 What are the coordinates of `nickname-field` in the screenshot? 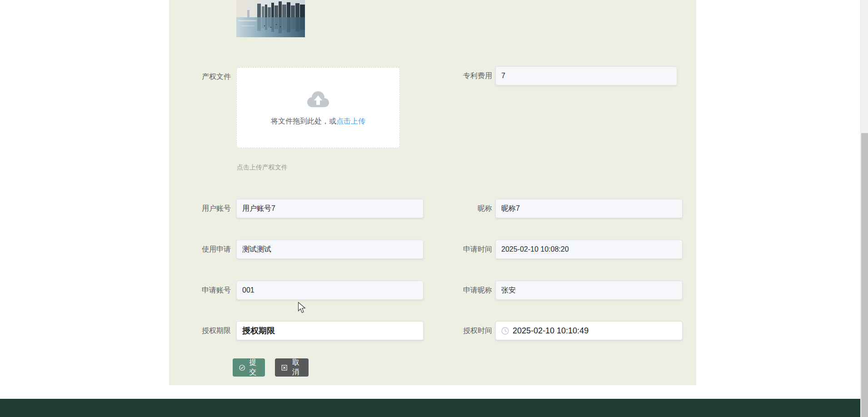 It's located at (589, 208).